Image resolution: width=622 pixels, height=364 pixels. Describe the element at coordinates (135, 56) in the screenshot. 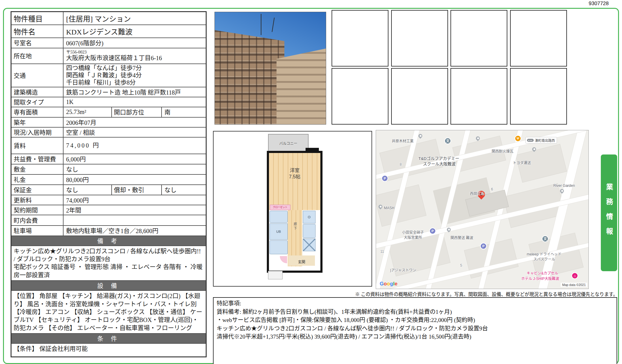

I see `field-value: 〒556-0023 大阪府大阪市浪速区稲荷１丁目6-16` at that location.